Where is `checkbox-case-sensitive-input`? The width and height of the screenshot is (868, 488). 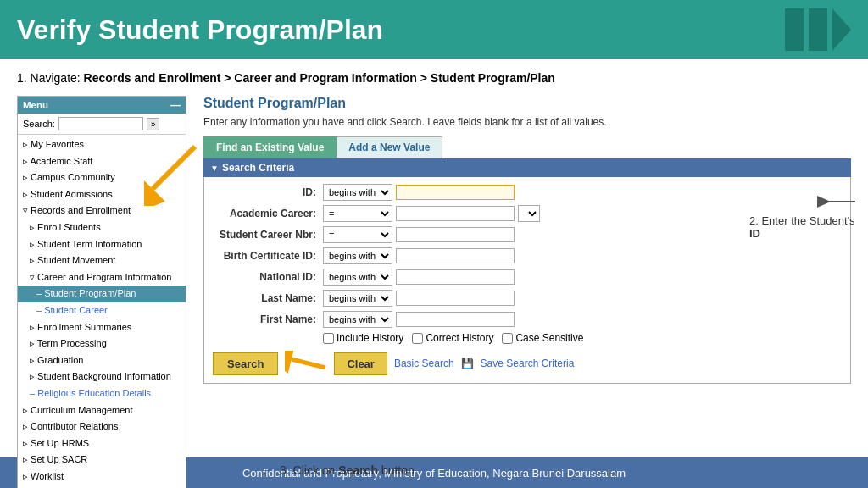 checkbox-case-sensitive-input is located at coordinates (507, 339).